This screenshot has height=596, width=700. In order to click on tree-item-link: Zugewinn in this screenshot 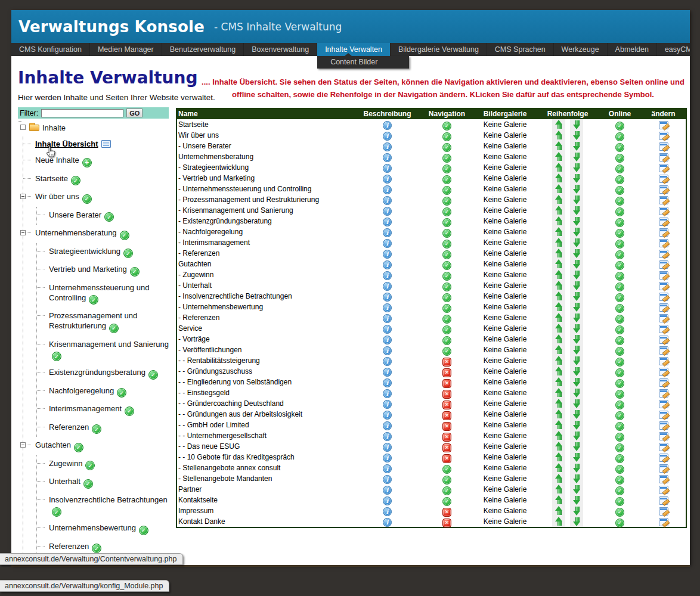, I will do `click(66, 464)`.